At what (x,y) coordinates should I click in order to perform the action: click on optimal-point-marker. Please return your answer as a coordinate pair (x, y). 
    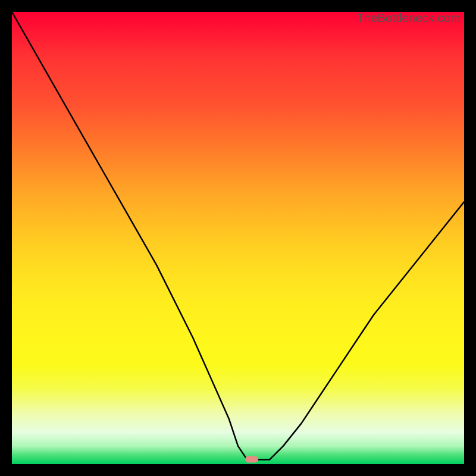
    Looking at the image, I should click on (252, 459).